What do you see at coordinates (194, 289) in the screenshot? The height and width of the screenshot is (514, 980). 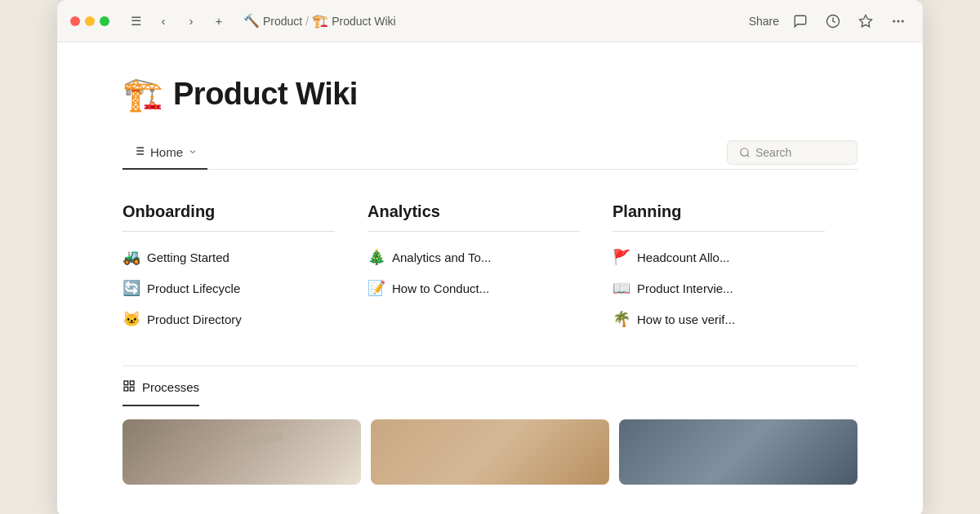 I see `product-lifecycle-label: Product Lifecycle` at bounding box center [194, 289].